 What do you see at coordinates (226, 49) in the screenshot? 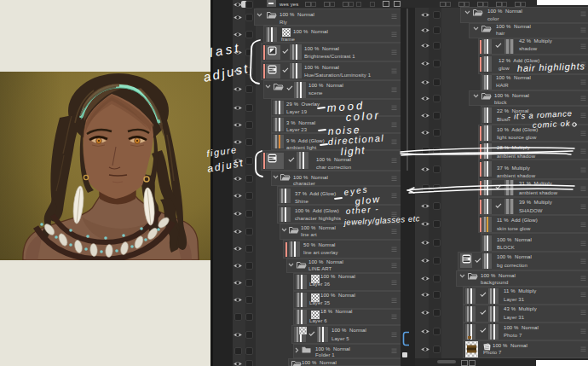
I see `svg-text: last` at bounding box center [226, 49].